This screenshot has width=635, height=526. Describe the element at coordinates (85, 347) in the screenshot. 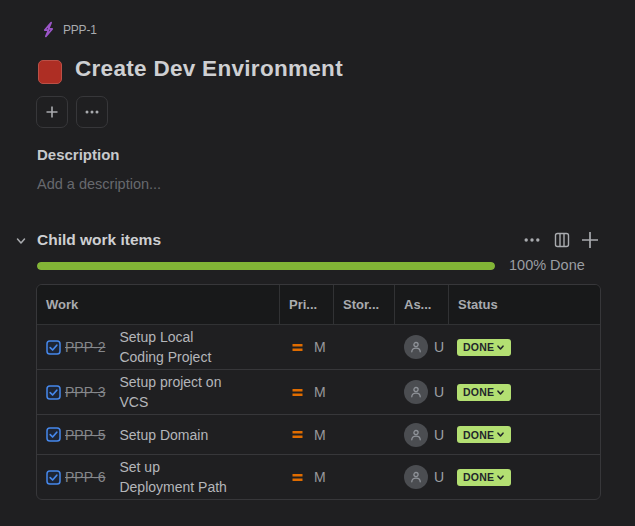

I see `work-item-key: PPP-2` at that location.